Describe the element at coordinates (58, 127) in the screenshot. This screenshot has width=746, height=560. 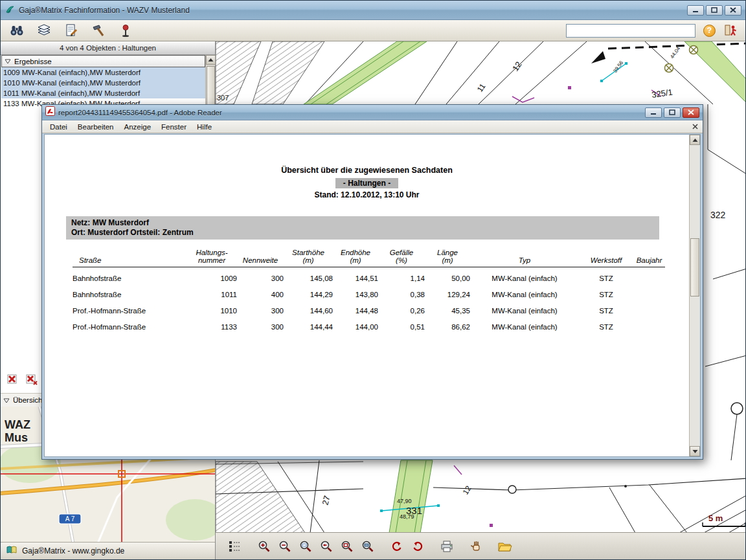
I see `menu-item: Datei` at that location.